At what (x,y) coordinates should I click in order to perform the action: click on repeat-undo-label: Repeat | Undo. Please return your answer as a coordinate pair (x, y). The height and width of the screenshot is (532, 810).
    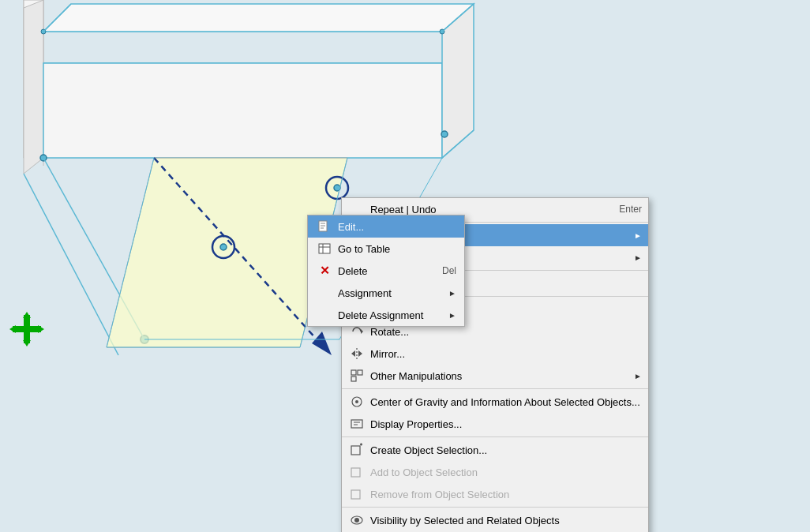
    Looking at the image, I should click on (486, 210).